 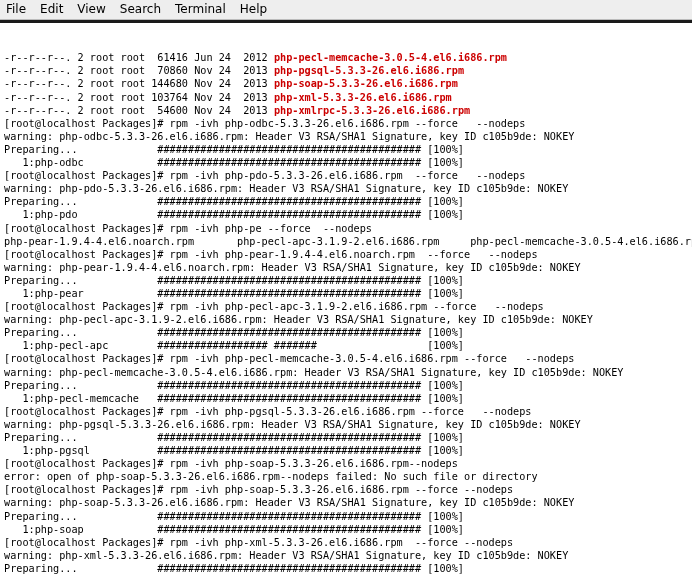 What do you see at coordinates (346, 556) in the screenshot?
I see `terminal-line: warning: php-xml-5.3.3-26.el6.i686.rpm: …` at bounding box center [346, 556].